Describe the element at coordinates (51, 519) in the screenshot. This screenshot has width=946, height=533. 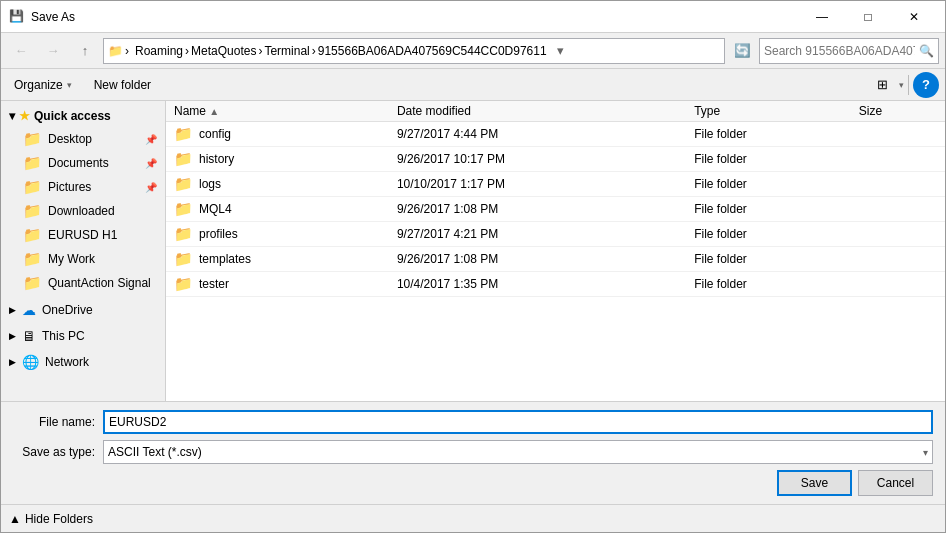
I see `hide-folders-button: ▲ Hide Folders` at that location.